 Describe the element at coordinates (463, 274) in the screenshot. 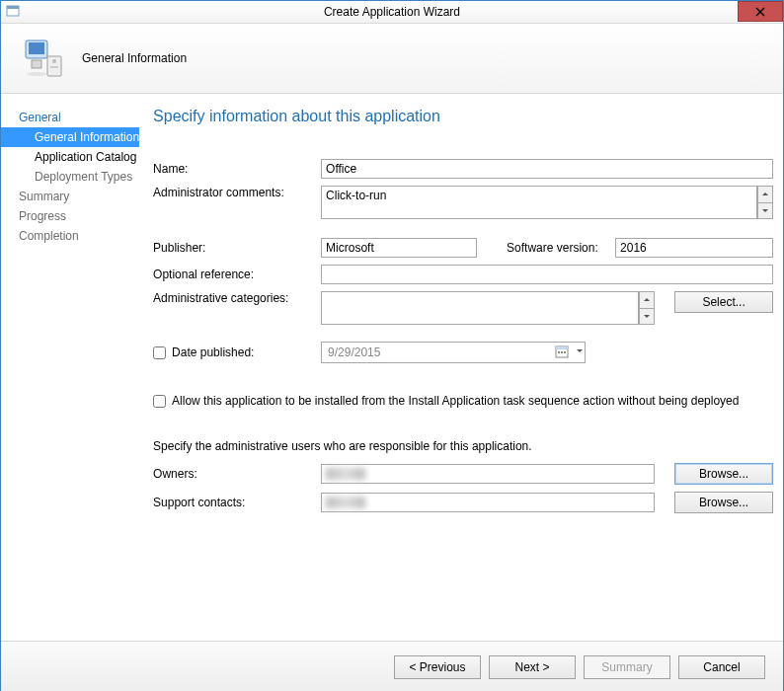

I see `row-optional-reference: Optional reference:` at that location.